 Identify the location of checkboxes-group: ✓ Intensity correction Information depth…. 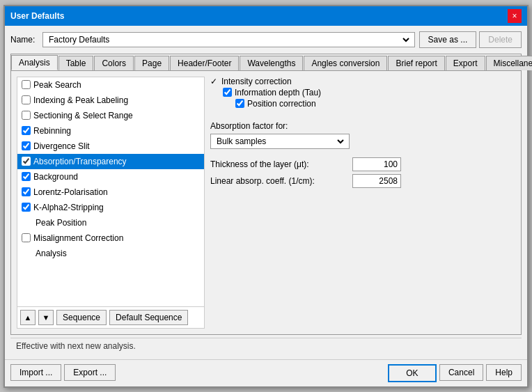
(363, 93).